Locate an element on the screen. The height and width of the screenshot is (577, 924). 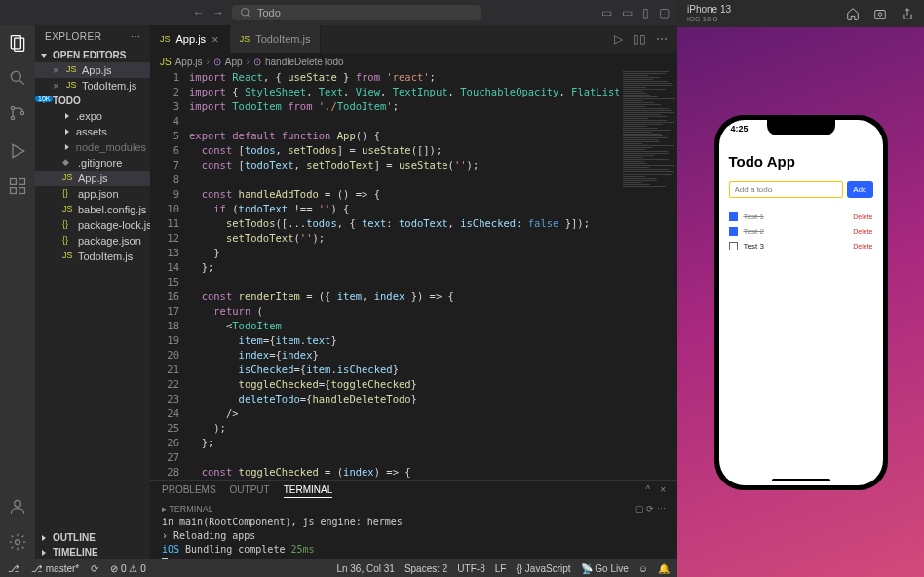
file-tree-item: JSApp.js is located at coordinates (93, 178).